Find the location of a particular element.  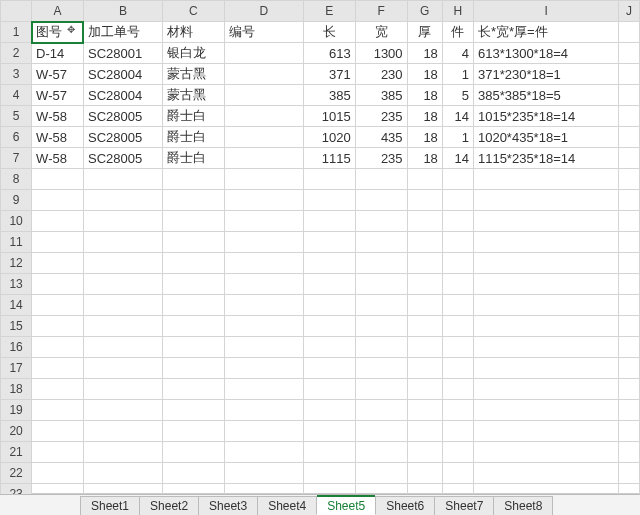

cell-F21 is located at coordinates (381, 452).